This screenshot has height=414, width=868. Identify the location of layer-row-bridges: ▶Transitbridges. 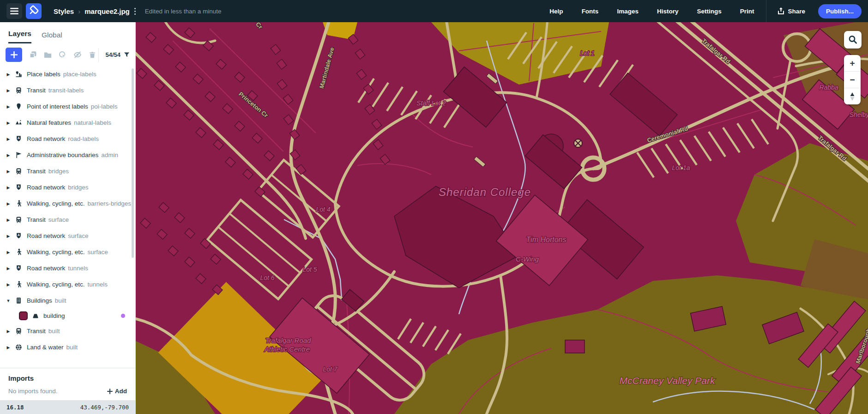
(67, 171).